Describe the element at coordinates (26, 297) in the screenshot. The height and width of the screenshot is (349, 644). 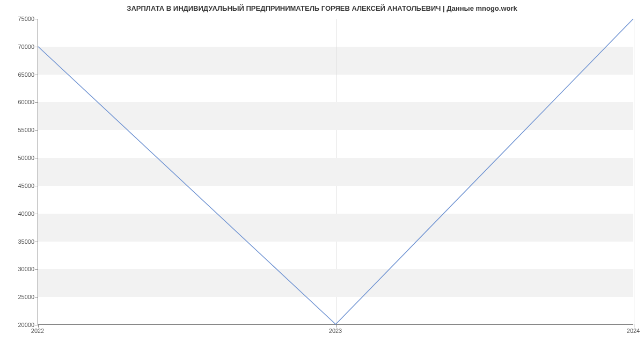
I see `y-tick-label: 25000` at that location.